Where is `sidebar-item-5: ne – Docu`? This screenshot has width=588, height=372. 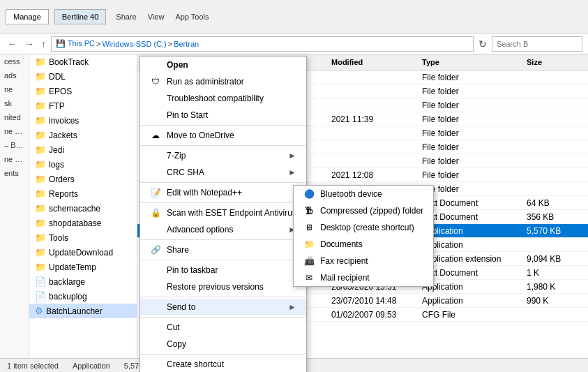 sidebar-item-5: ne – Docu is located at coordinates (14, 131).